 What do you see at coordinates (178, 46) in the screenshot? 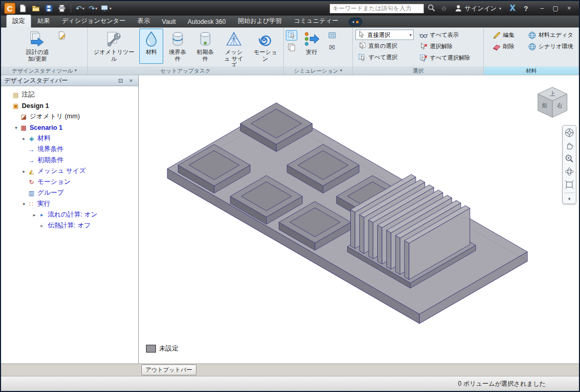
I see `boundary-conditions-button: 境界条件` at bounding box center [178, 46].